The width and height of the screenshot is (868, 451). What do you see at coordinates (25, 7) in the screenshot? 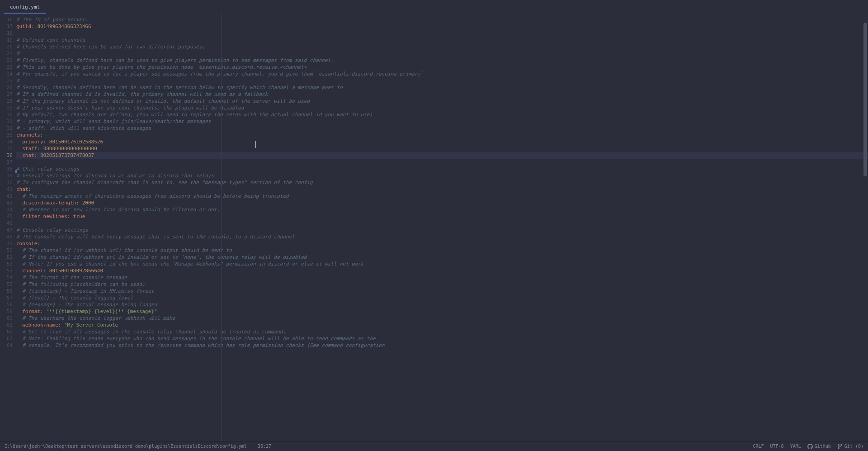
I see `tab-config-yml: config.yml` at bounding box center [25, 7].